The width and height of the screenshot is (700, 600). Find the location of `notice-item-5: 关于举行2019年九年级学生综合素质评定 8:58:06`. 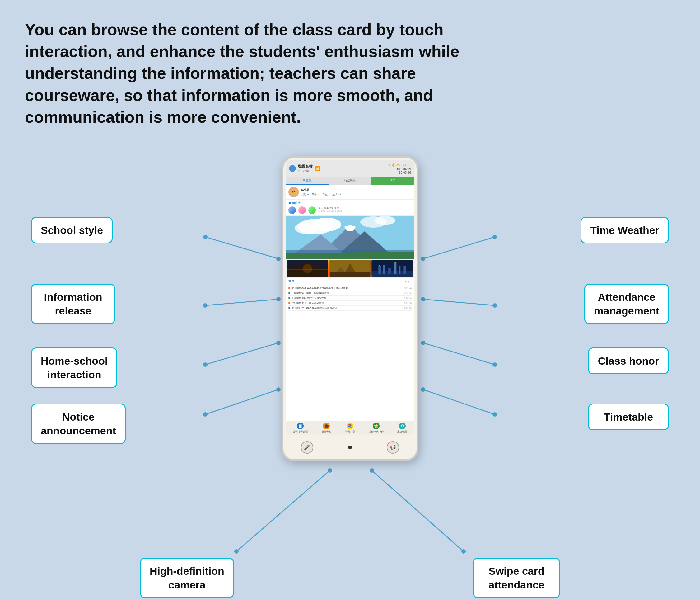

notice-item-5: 关于举行2019年九年级学生综合素质评定 8:58:06 is located at coordinates (350, 308).